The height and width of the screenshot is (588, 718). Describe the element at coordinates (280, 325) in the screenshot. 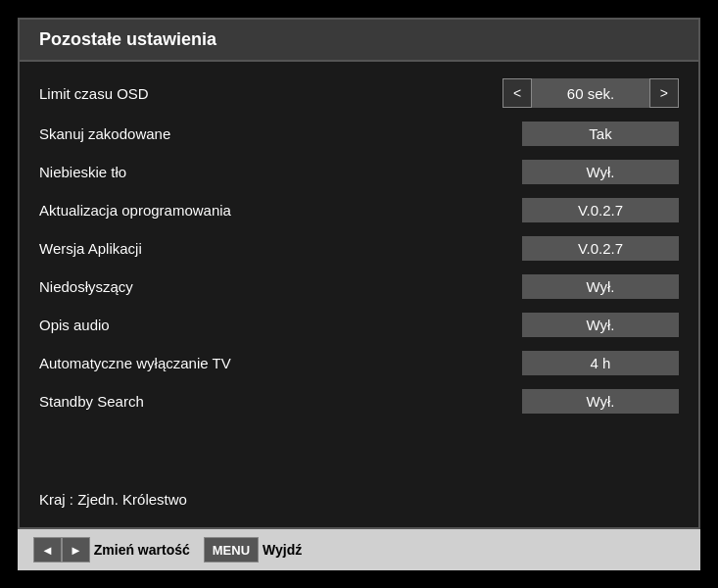

I see `setting-label: Opis audio` at that location.